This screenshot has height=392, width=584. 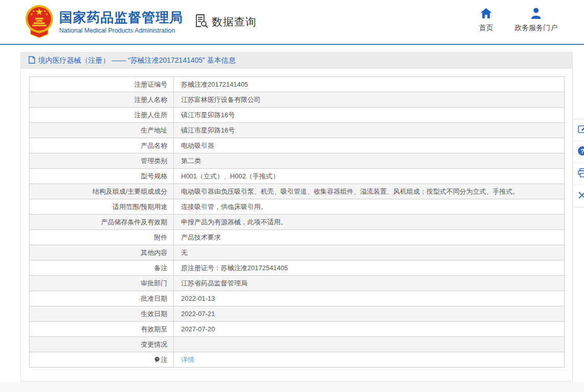 I want to click on close-button, so click(x=578, y=196).